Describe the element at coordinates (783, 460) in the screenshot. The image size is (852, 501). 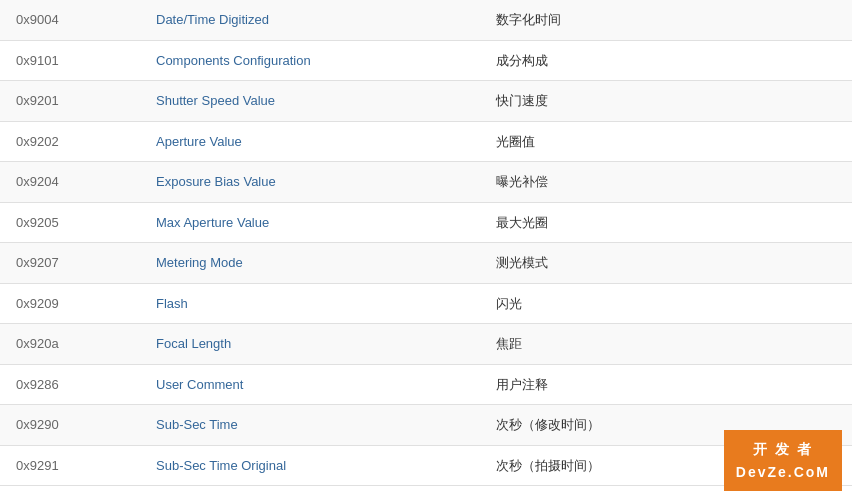
I see `watermark: 开 发 者 DevZe.CoM` at that location.